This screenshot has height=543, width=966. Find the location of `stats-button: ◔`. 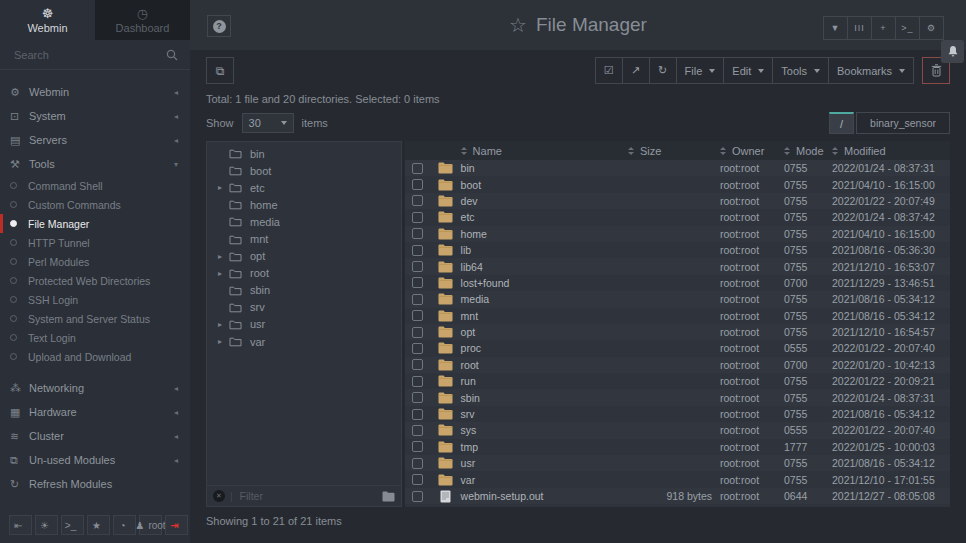

stats-button: ◔ is located at coordinates (124, 525).